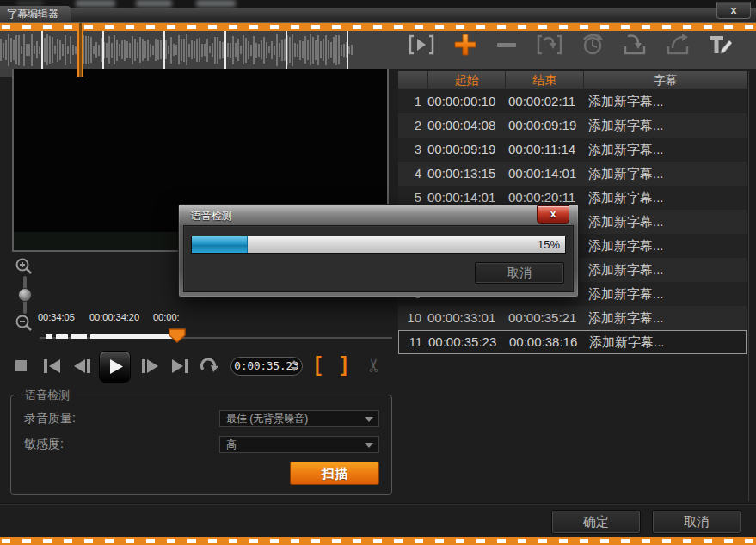 The image size is (756, 545). I want to click on row-end: 00:00:09:19, so click(549, 126).